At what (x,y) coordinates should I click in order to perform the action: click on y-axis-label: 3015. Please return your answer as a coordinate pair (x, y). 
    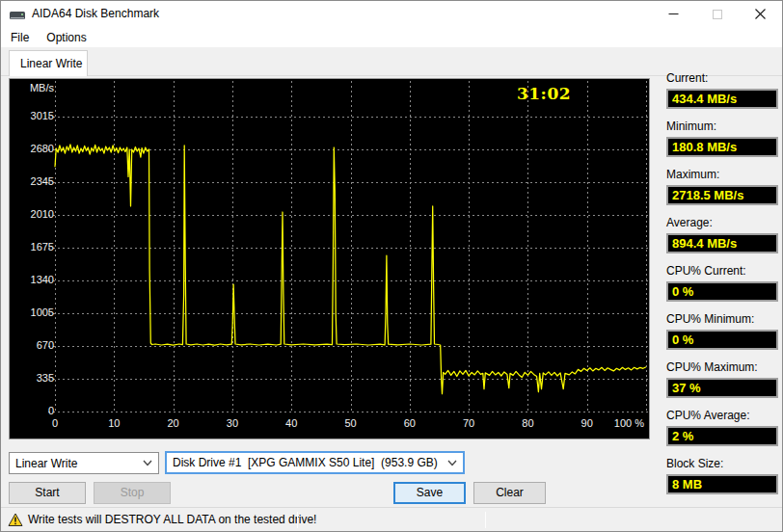
    Looking at the image, I should click on (32, 116).